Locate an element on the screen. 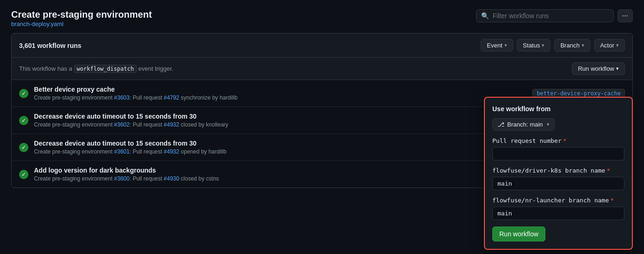 The width and height of the screenshot is (644, 254). run-meta: Create pre-staging environment #3601: Pu… is located at coordinates (280, 152).